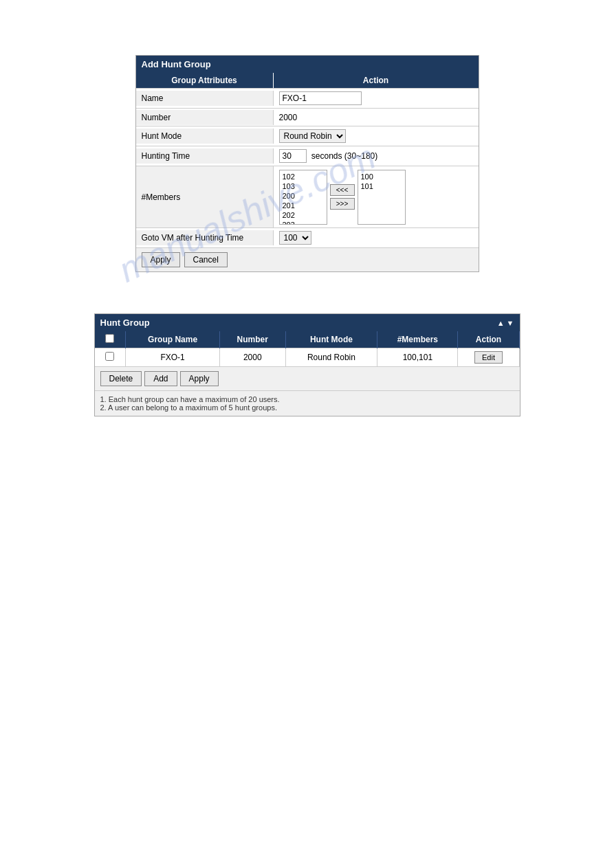 This screenshot has height=868, width=614. What do you see at coordinates (110, 357) in the screenshot?
I see `row-checkbox-cell` at bounding box center [110, 357].